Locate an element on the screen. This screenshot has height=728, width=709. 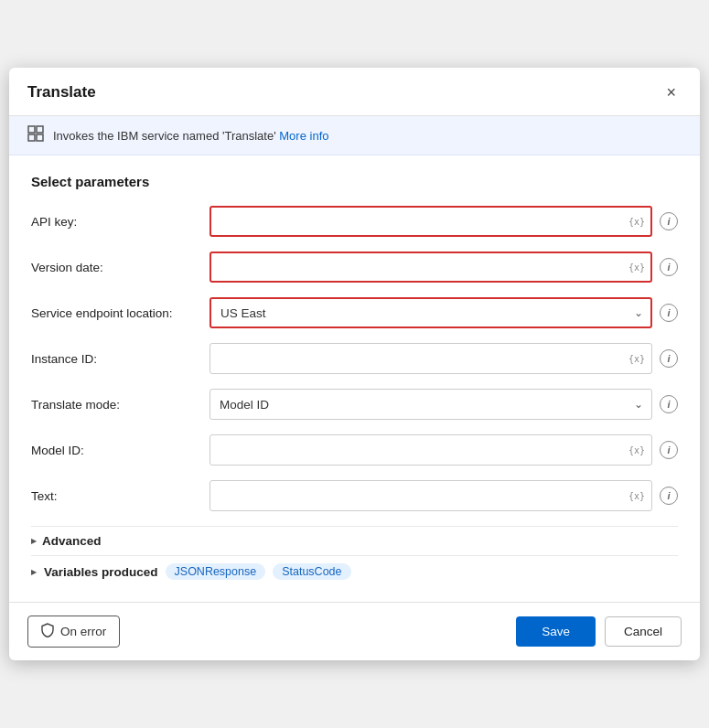
service-endpoint-info-icon: i is located at coordinates (669, 313).